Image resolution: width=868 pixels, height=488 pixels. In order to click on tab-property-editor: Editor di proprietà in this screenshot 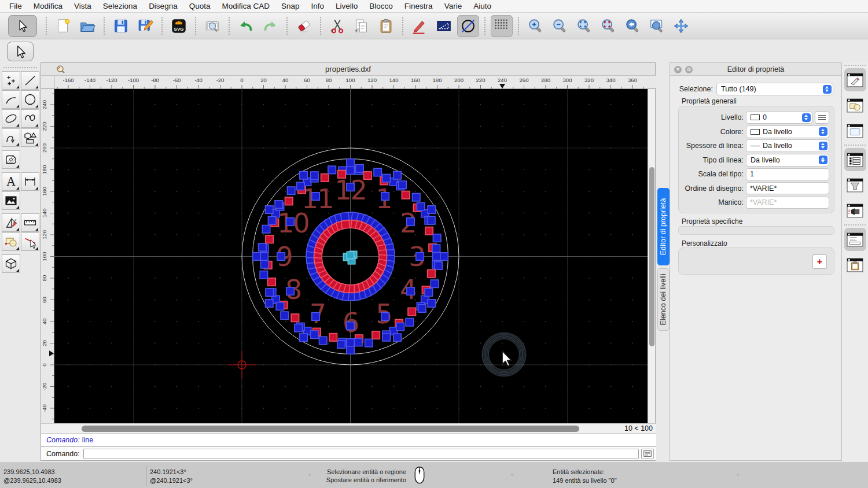, I will do `click(663, 227)`.